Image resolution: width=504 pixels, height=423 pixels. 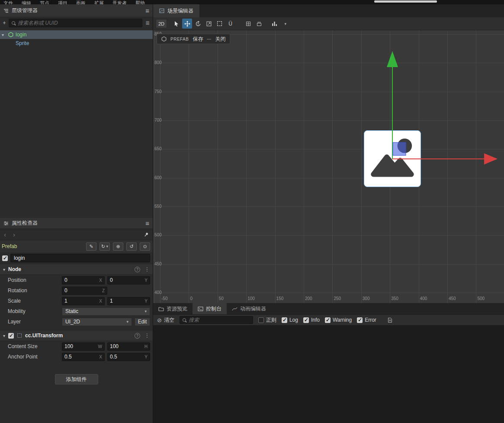 What do you see at coordinates (99, 2) in the screenshot?
I see `menu-item: 扩展` at bounding box center [99, 2].